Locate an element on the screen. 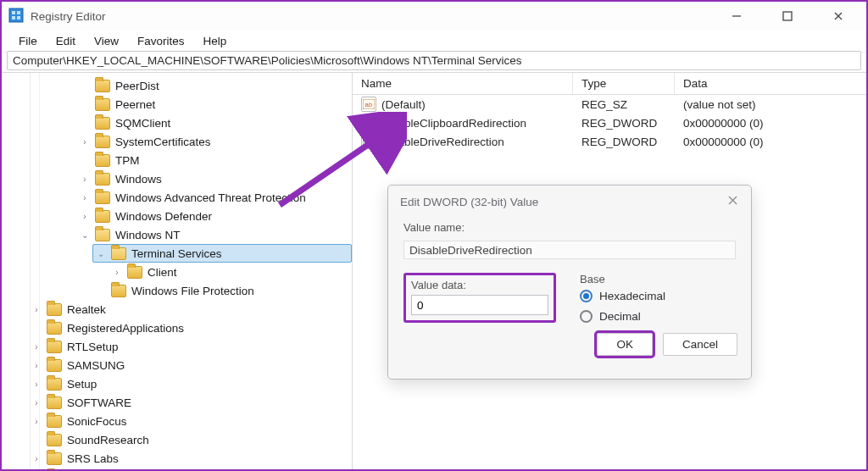 The image size is (868, 471). address-input is located at coordinates (434, 61).